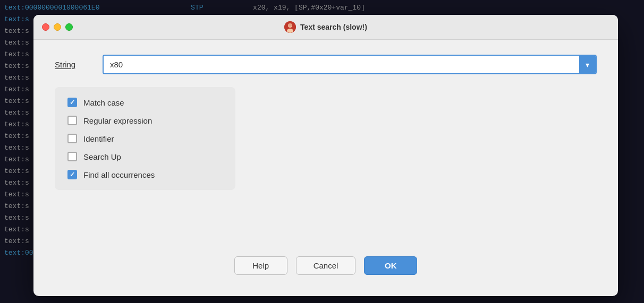 This screenshot has width=644, height=303. I want to click on chevron-down-icon: ▾, so click(588, 65).